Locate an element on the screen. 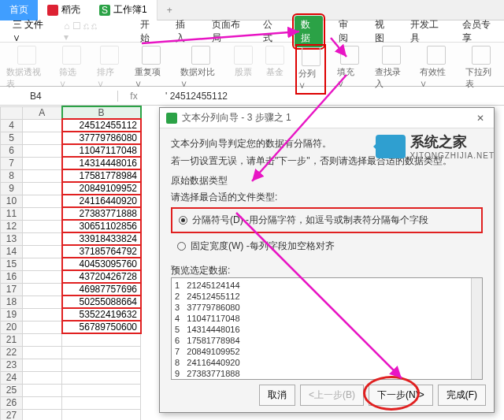 The image size is (504, 420). formula-bar: ' 24512455112 is located at coordinates (189, 96).